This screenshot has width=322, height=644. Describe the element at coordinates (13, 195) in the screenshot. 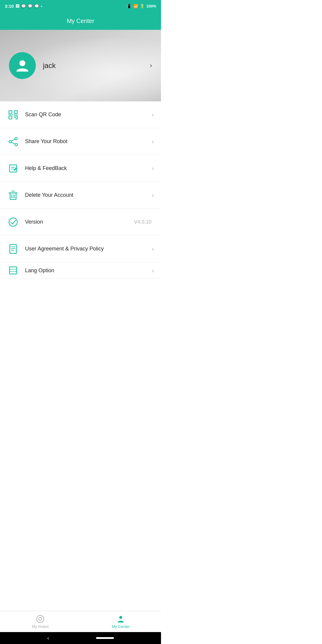

I see `trash-icon` at that location.